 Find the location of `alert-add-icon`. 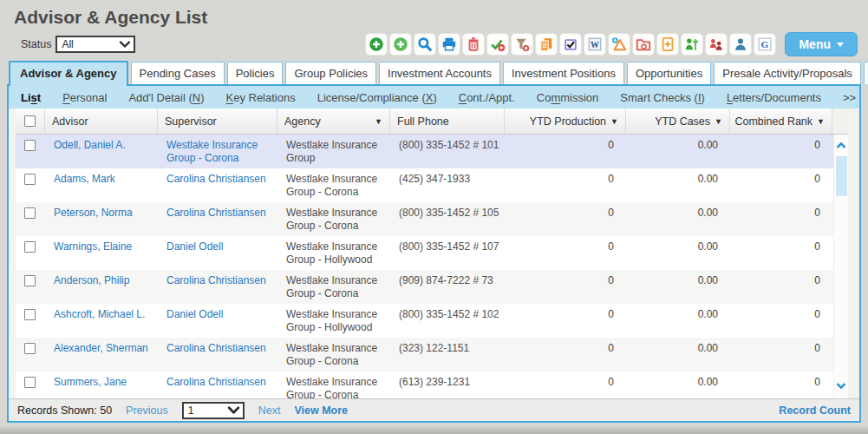

alert-add-icon is located at coordinates (619, 44).